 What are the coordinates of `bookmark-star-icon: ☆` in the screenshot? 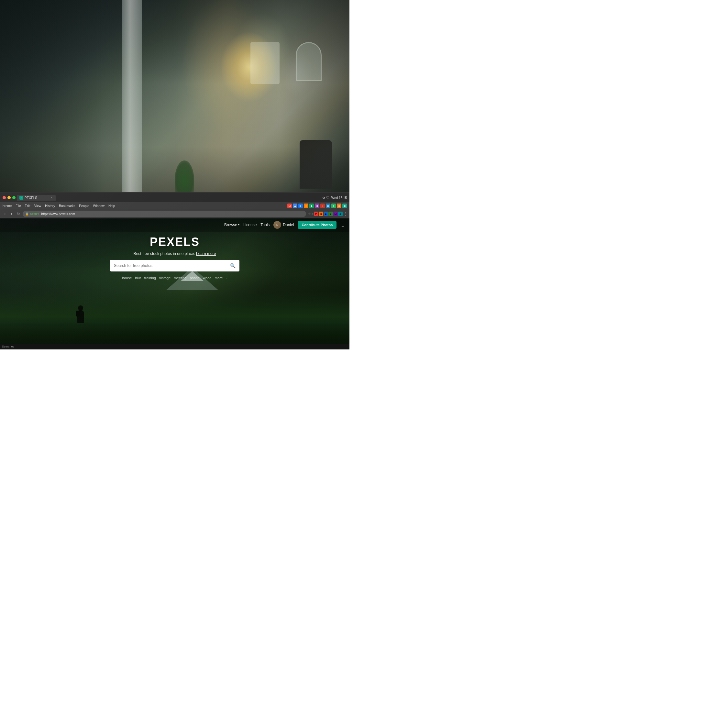 It's located at (310, 214).